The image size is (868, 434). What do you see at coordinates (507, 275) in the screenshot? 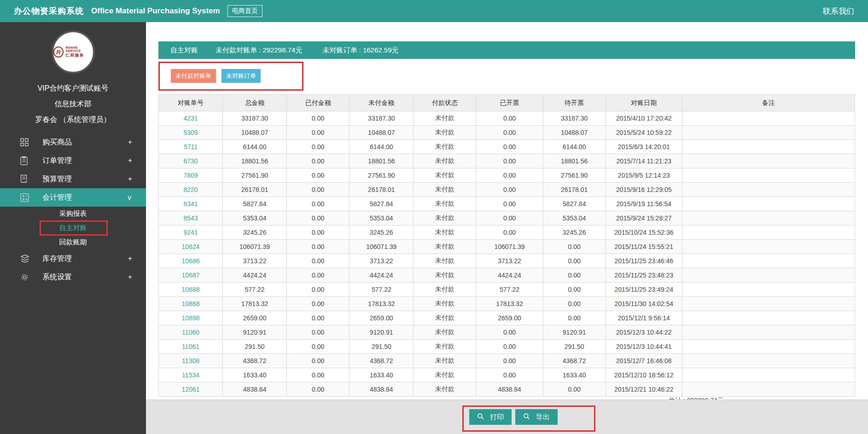
I see `table-row: 106874424.240.004424.24未付款4424.240.00201…` at bounding box center [507, 275].